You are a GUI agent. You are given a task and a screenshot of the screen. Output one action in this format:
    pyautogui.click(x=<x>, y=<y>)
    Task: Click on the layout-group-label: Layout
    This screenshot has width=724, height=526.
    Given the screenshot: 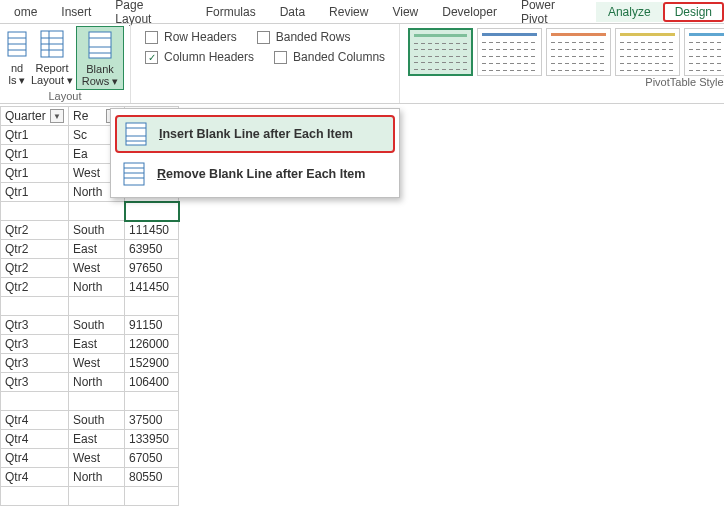 What is the action you would take?
    pyautogui.click(x=65, y=97)
    